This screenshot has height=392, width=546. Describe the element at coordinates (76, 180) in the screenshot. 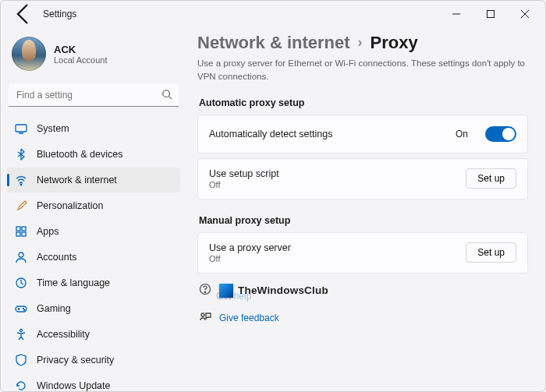

I see `nav-label: Network & internet` at that location.